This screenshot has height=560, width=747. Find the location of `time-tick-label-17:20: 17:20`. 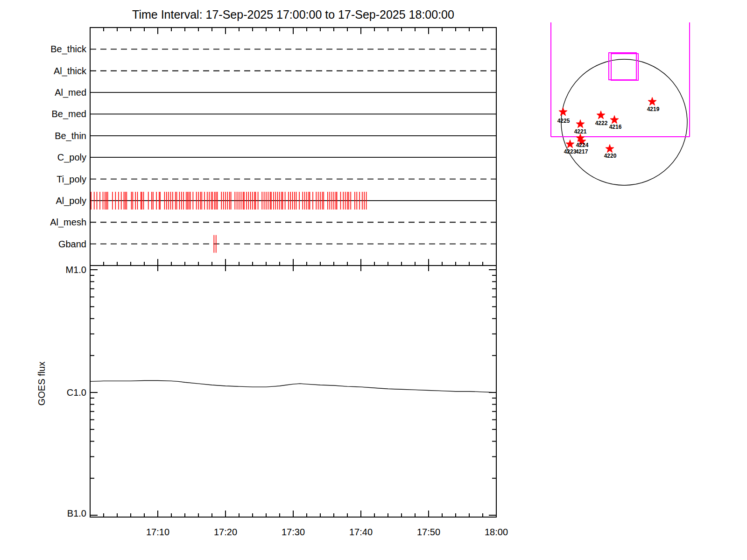

time-tick-label-17:20: 17:20 is located at coordinates (226, 532).